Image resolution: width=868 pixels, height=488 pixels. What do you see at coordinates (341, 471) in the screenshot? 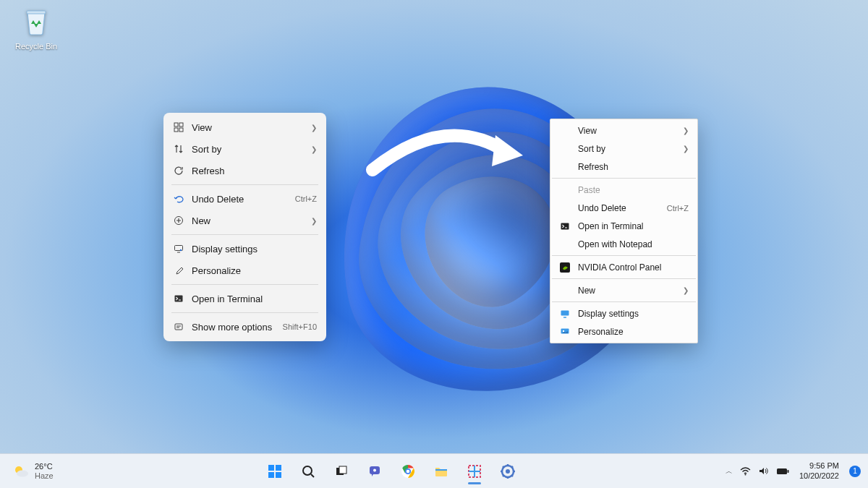
I see `taskview-button` at bounding box center [341, 471].